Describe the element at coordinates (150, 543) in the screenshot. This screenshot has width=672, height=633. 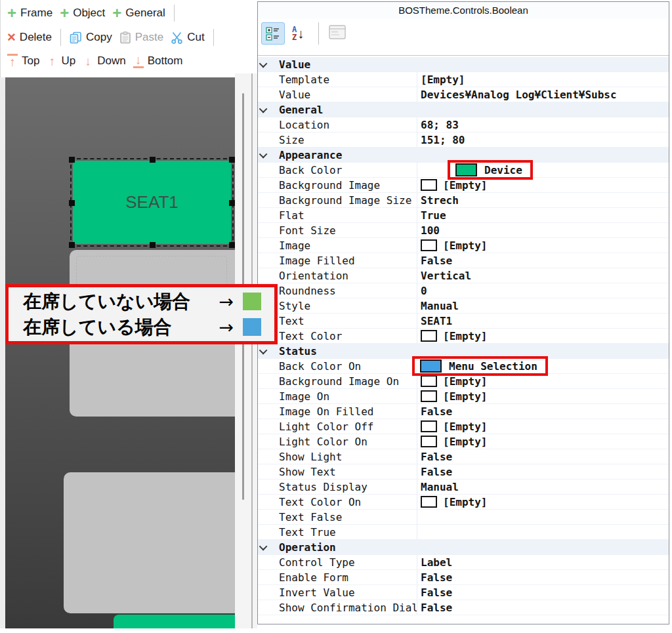
I see `frame-object` at that location.